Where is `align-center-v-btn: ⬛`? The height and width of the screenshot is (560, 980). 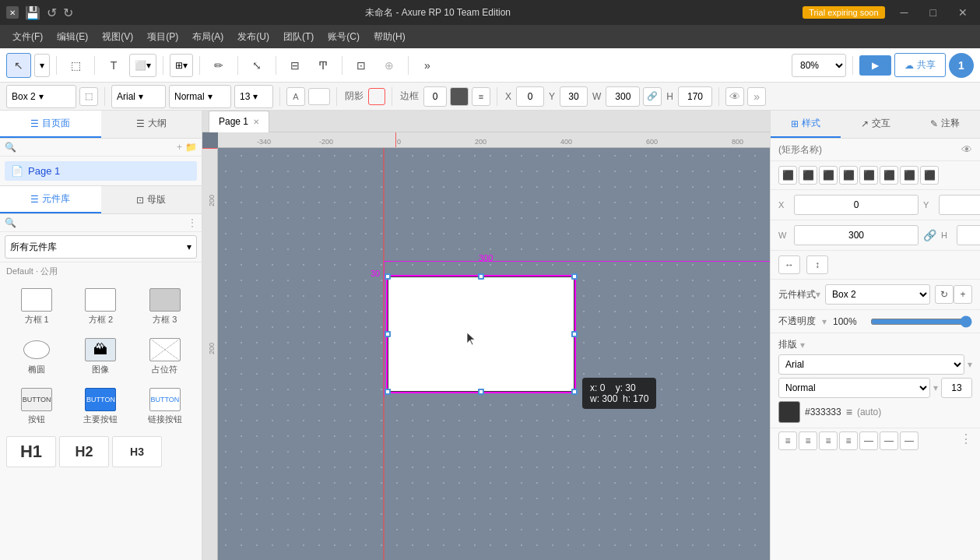
align-center-v-btn: ⬛ is located at coordinates (869, 175).